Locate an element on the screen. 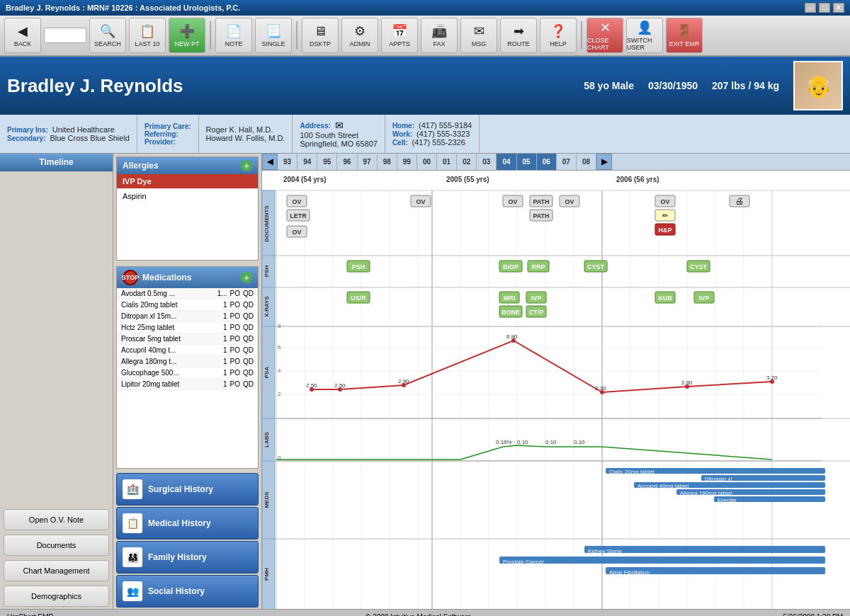  svg-text: RRP is located at coordinates (538, 267).